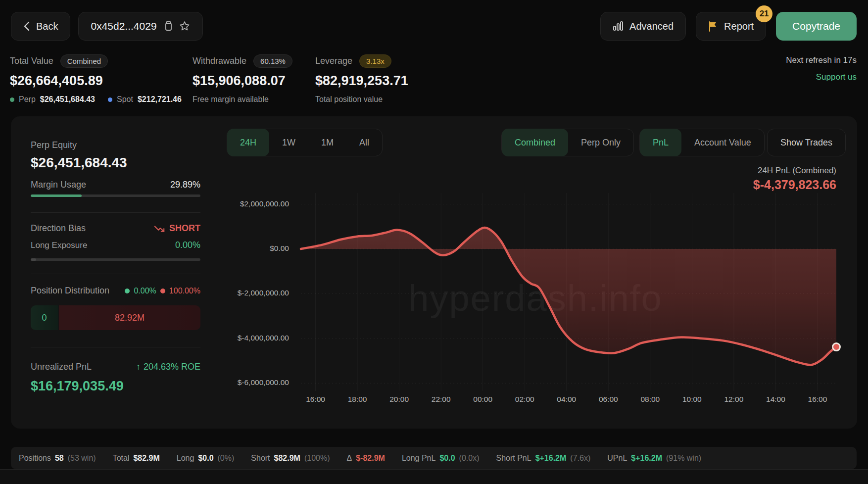 Image resolution: width=868 pixels, height=484 pixels. Describe the element at coordinates (137, 458) in the screenshot. I see `footer-total: Total$82.9M` at that location.